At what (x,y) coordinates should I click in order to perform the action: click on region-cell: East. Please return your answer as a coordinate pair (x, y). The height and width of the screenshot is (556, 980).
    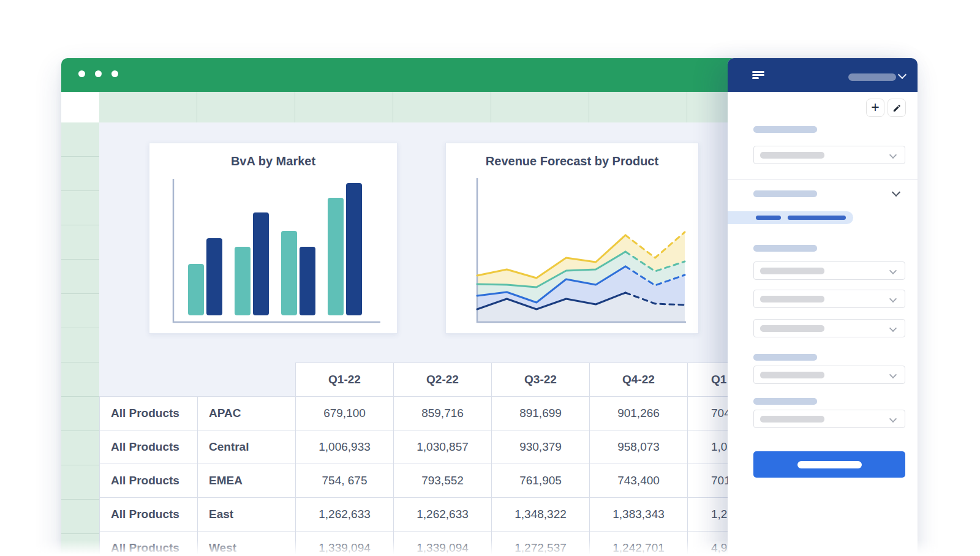
    Looking at the image, I should click on (247, 514).